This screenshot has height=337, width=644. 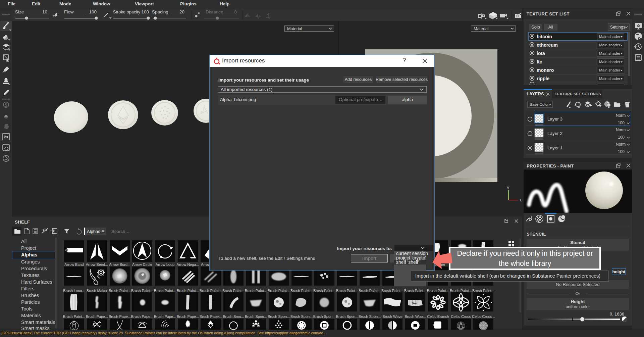 I want to click on svg-text: Size, so click(x=19, y=12).